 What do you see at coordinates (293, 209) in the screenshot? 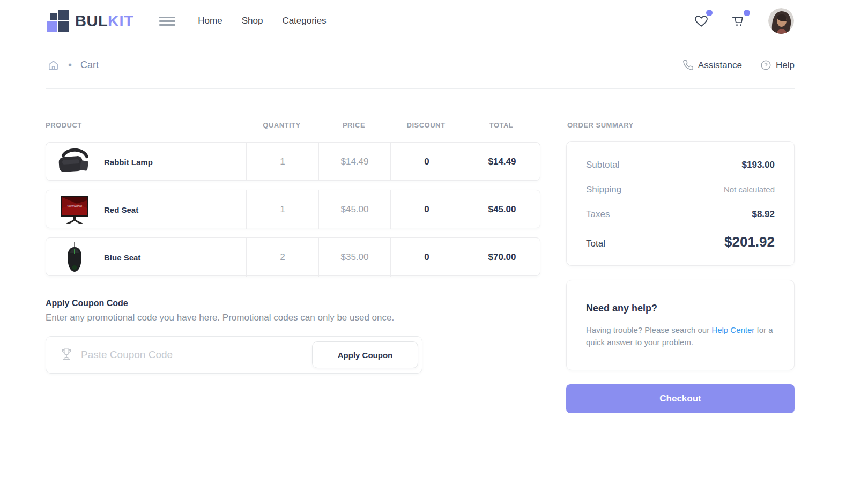
I see `cart-row-red-seat: ViewSonic Red Seat 1 $45.00 0 $45.00` at bounding box center [293, 209].